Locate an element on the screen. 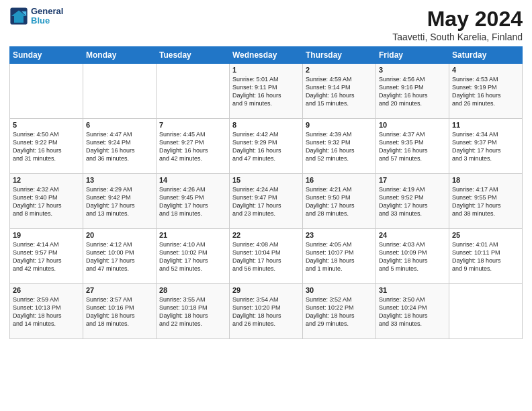  day-info: Sunrise: 4:12 AM Sunset: 10:00 PM Daylig… is located at coordinates (120, 257).